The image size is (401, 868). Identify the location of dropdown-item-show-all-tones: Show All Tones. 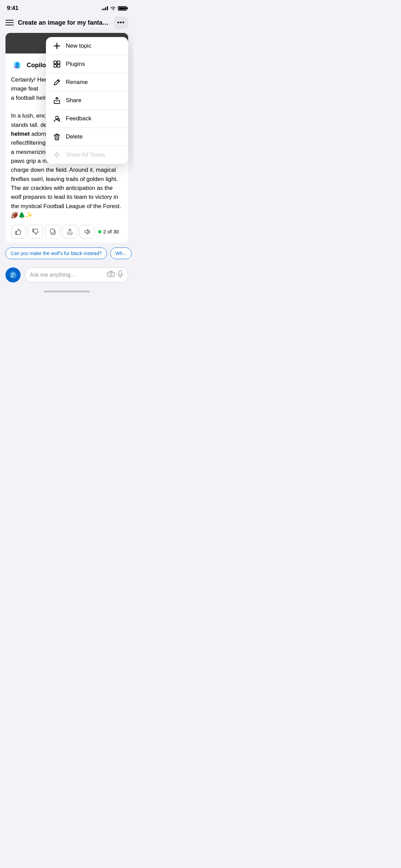
(87, 155).